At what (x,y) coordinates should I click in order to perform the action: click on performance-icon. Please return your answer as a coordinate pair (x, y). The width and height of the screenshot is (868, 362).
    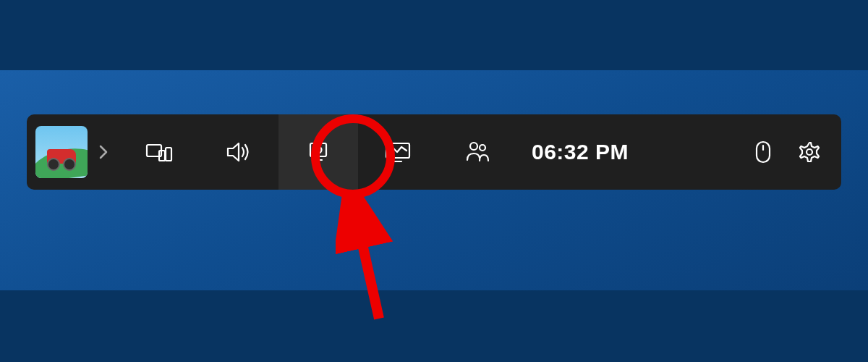
    Looking at the image, I should click on (398, 152).